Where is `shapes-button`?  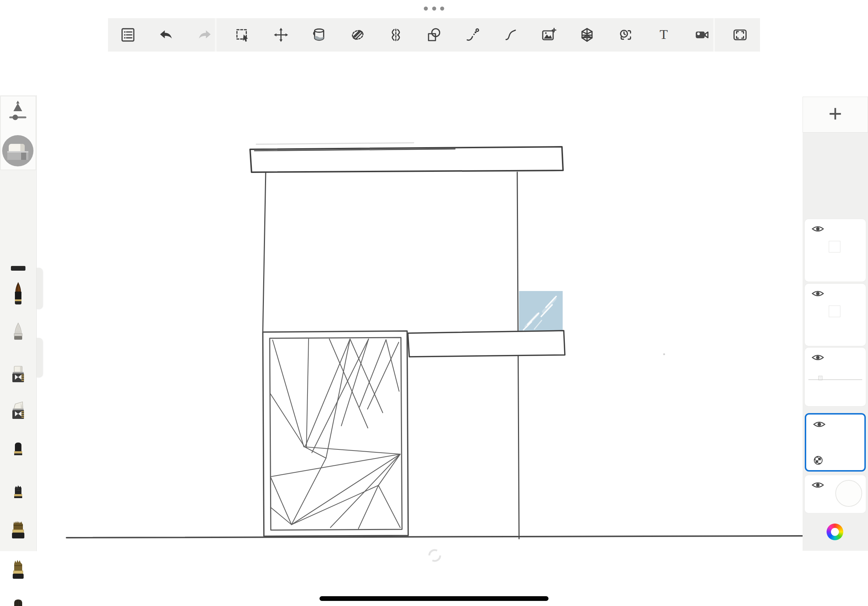 shapes-button is located at coordinates (434, 35).